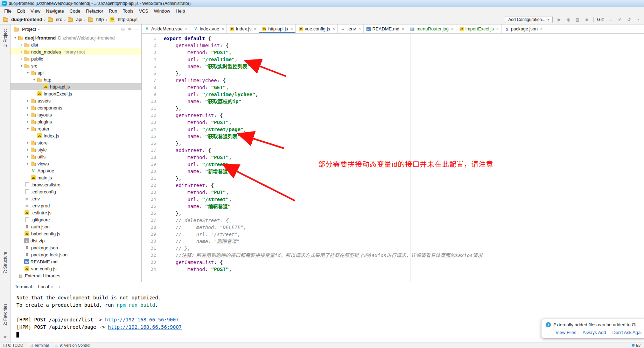 This screenshot has width=644, height=348. I want to click on tree-item-vue.config.js: JSvue.config.js, so click(76, 269).